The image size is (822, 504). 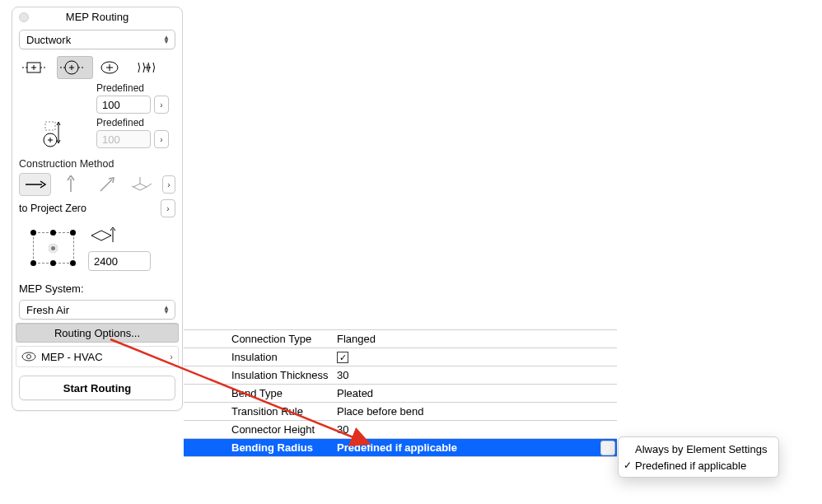 I want to click on option-row-insulation: Insulation ✓, so click(x=400, y=357).